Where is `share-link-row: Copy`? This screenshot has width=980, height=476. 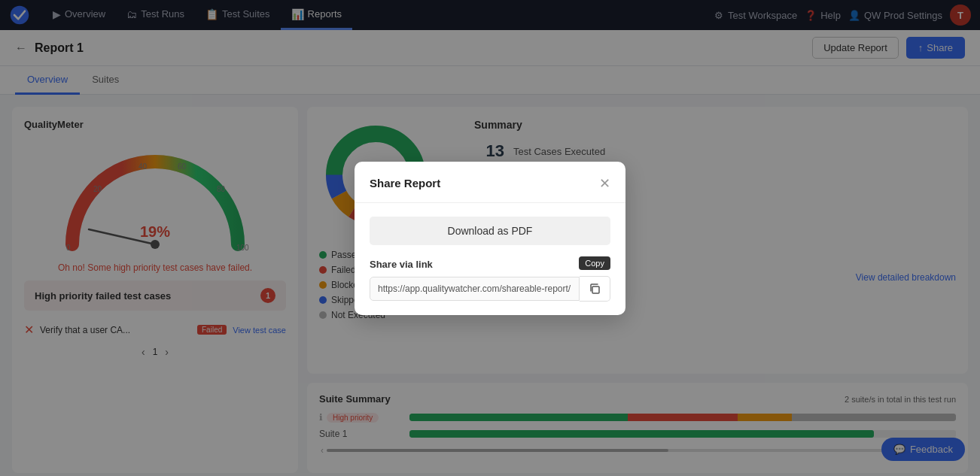
share-link-row: Copy is located at coordinates (490, 289).